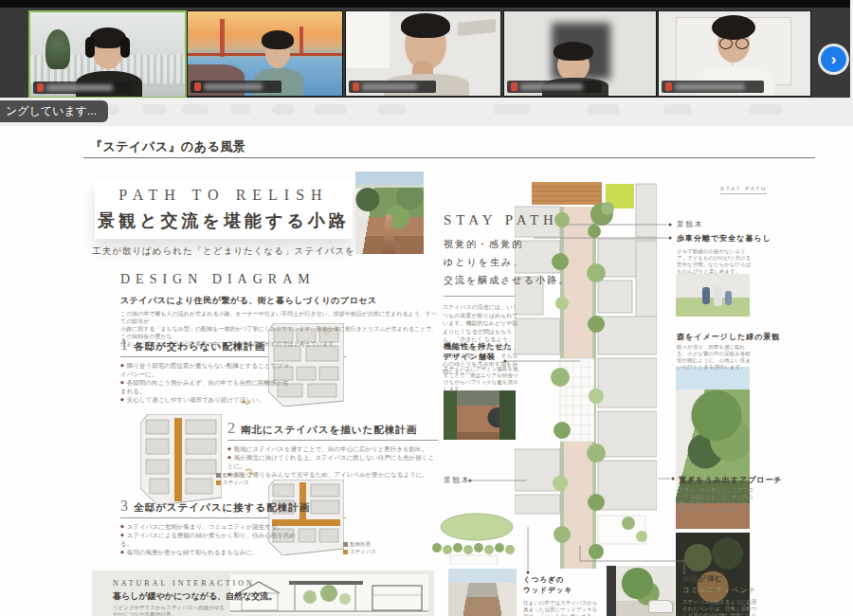  What do you see at coordinates (184, 584) in the screenshot?
I see `natural-interaction-heading: NATURAL INTERACTION` at bounding box center [184, 584].